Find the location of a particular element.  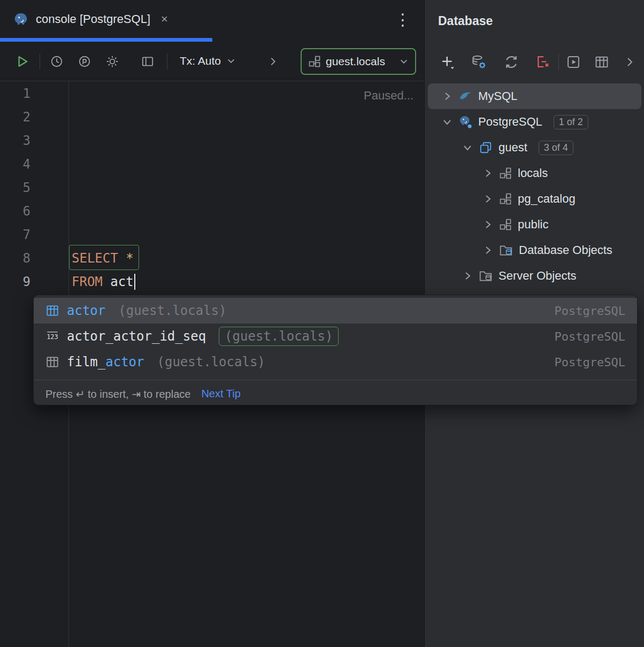

sql-keyword: SELECT is located at coordinates (95, 258).